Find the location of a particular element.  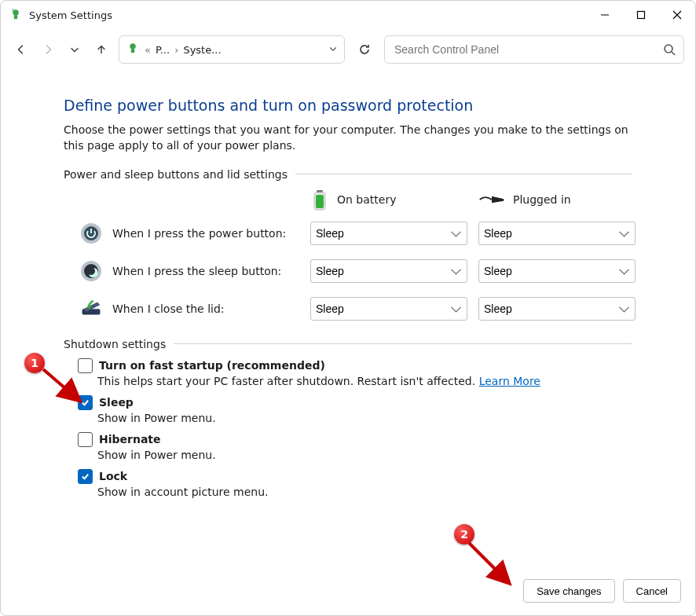

power-button-row: When I press the power button: Sleep Sle… is located at coordinates (356, 233).